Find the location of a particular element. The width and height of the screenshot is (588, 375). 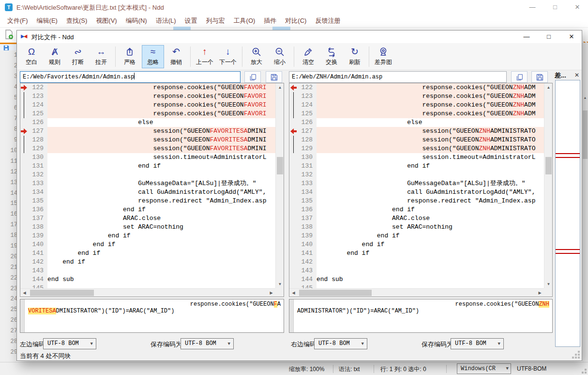

menu-item: 视图(V) is located at coordinates (106, 21).